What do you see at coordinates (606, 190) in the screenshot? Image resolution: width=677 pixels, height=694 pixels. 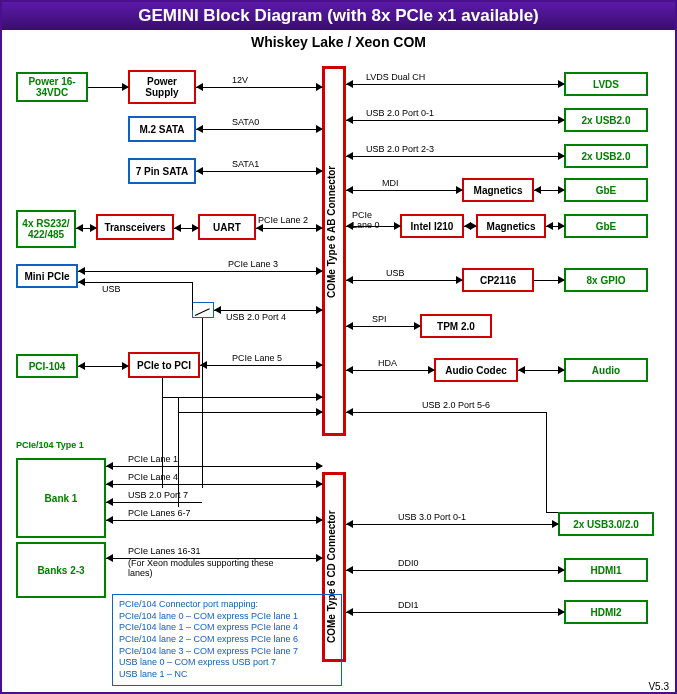 I see `gbe1: GbE` at bounding box center [606, 190].